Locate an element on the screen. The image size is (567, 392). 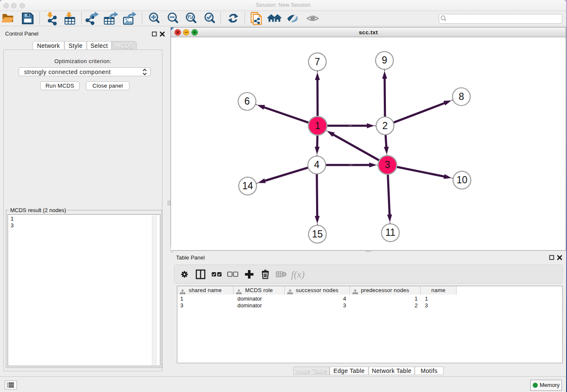
svg-text: 7 is located at coordinates (317, 62).